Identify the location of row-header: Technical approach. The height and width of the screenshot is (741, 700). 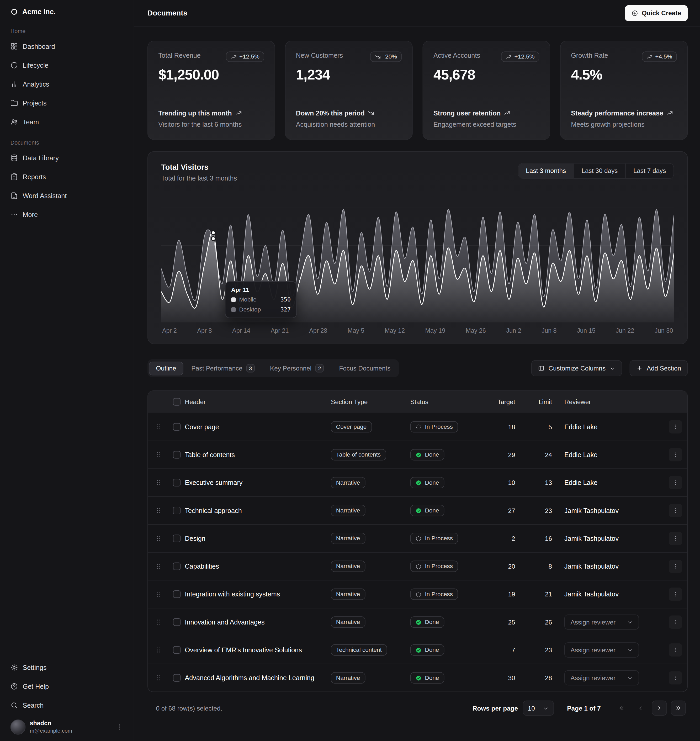
(258, 510).